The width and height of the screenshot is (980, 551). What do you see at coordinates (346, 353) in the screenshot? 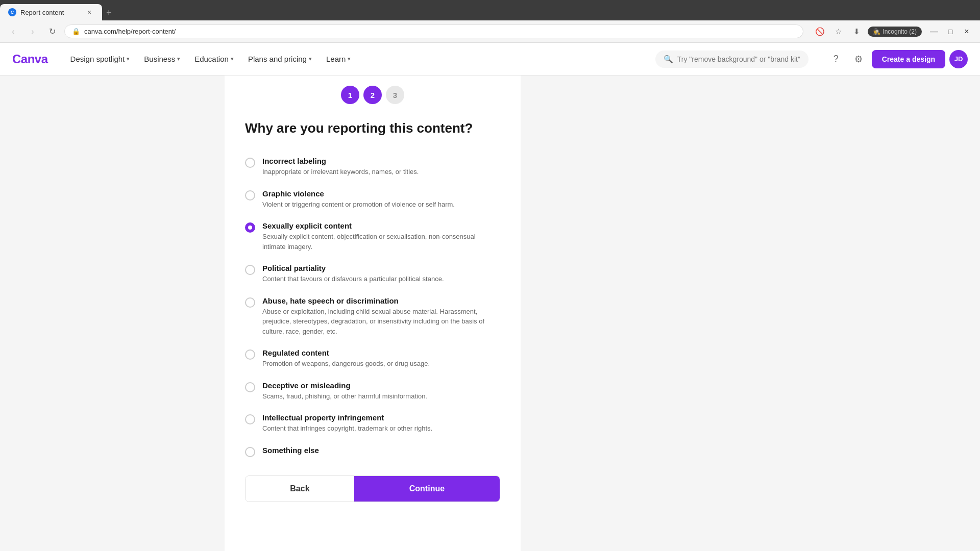
I see `option-title: Regulated content` at bounding box center [346, 353].